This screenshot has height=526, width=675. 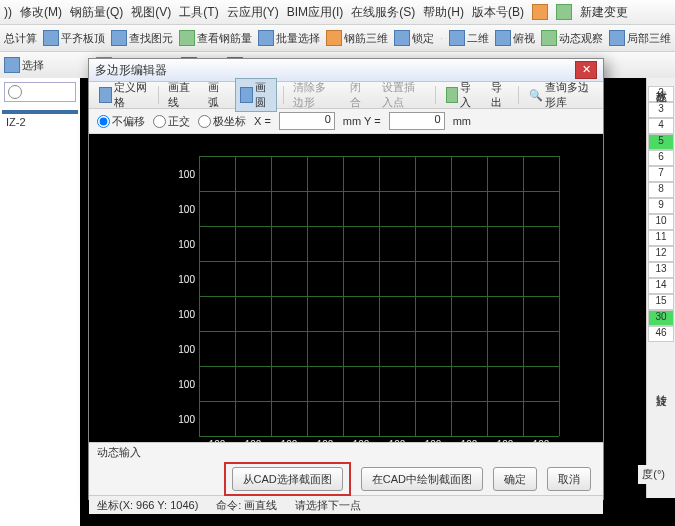 What do you see at coordinates (661, 94) in the screenshot?
I see `floor-button: 2` at bounding box center [661, 94].